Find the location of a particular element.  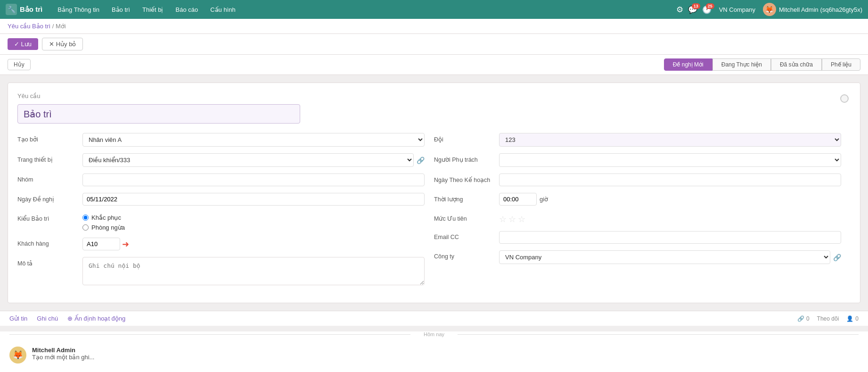

doi-row: Đội 123 is located at coordinates (638, 140).